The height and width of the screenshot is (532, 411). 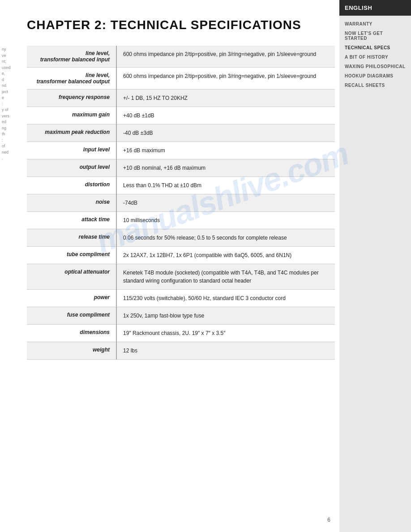 What do you see at coordinates (181, 351) in the screenshot?
I see `spec-row-16: weight12 lbs` at bounding box center [181, 351].